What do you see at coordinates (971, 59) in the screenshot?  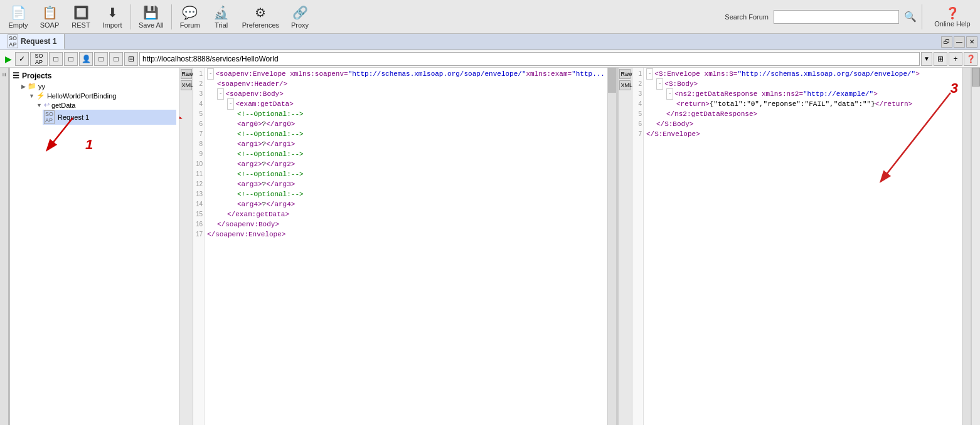 I see `url-help-btn: ❓` at bounding box center [971, 59].